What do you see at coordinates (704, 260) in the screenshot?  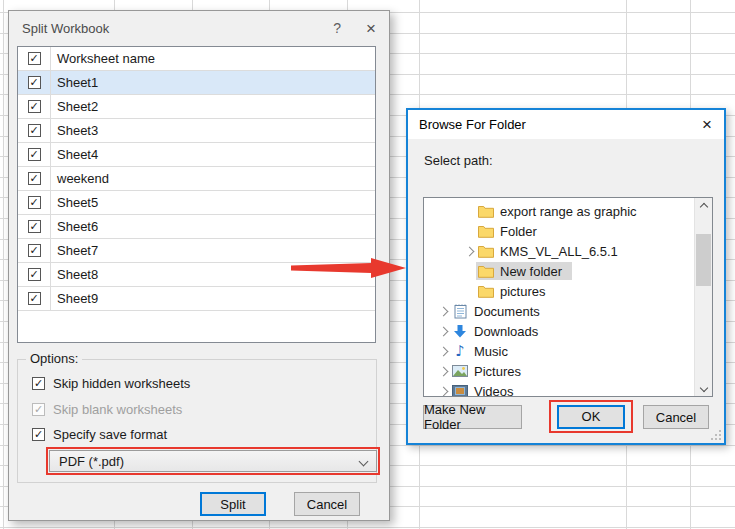 I see `scrollbar-thumb` at bounding box center [704, 260].